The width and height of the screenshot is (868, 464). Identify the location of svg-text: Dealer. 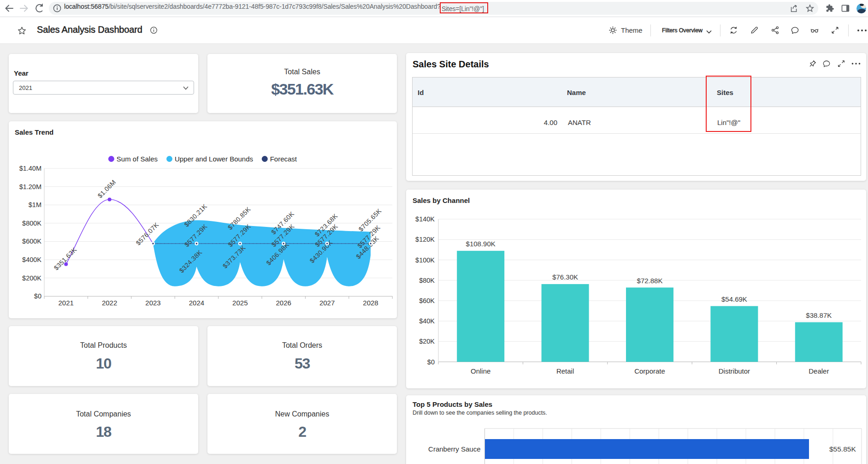
(819, 371).